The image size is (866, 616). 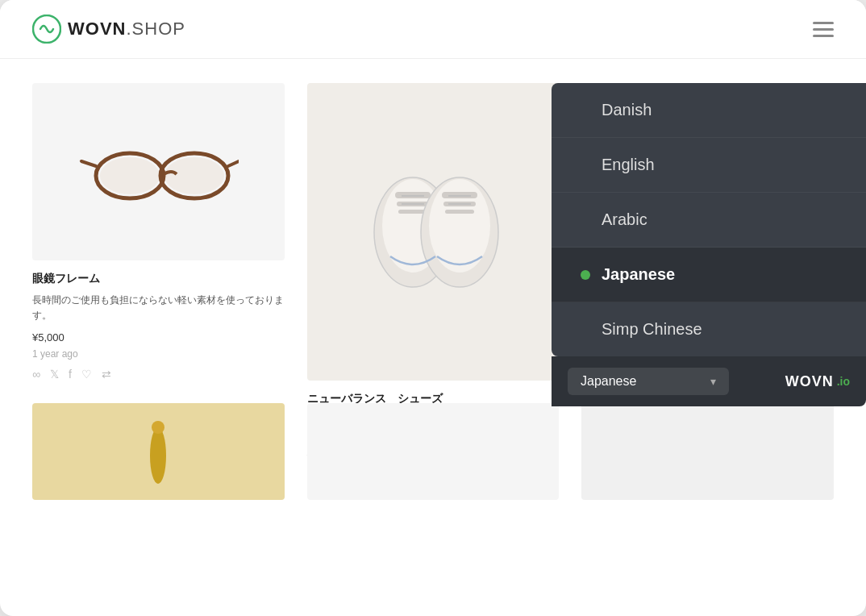 What do you see at coordinates (158, 279) in the screenshot?
I see `product-name-glasses: 眼鏡フレーム` at bounding box center [158, 279].